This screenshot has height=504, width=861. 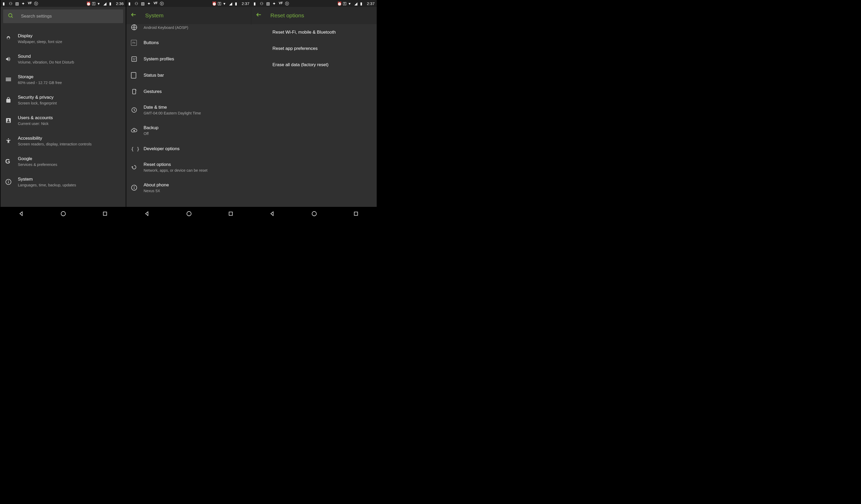 I want to click on system-item-languages: Android Keyboard (AOSP), so click(x=189, y=29).